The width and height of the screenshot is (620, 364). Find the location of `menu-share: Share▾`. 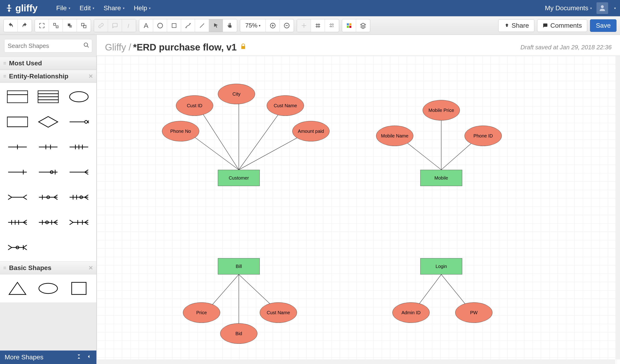

menu-share: Share▾ is located at coordinates (114, 8).